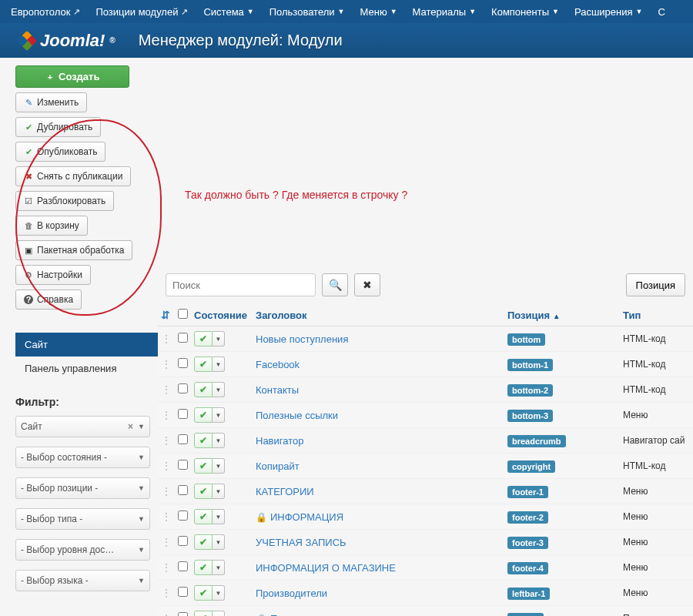 This screenshot has height=616, width=693. I want to click on filter-select-2: - Выбор позиции -▼, so click(83, 488).